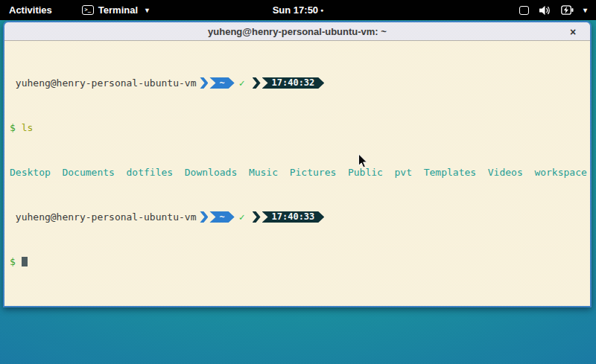 The image size is (596, 364). I want to click on system-status-area: ▾, so click(557, 10).